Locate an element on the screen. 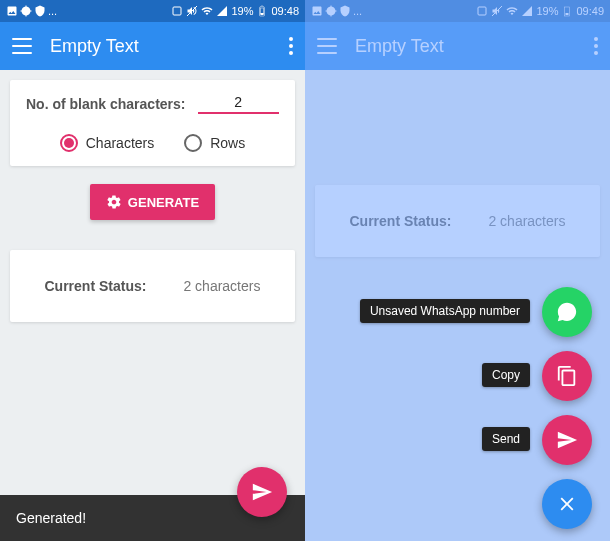 This screenshot has width=610, height=541. image-icon is located at coordinates (12, 11).